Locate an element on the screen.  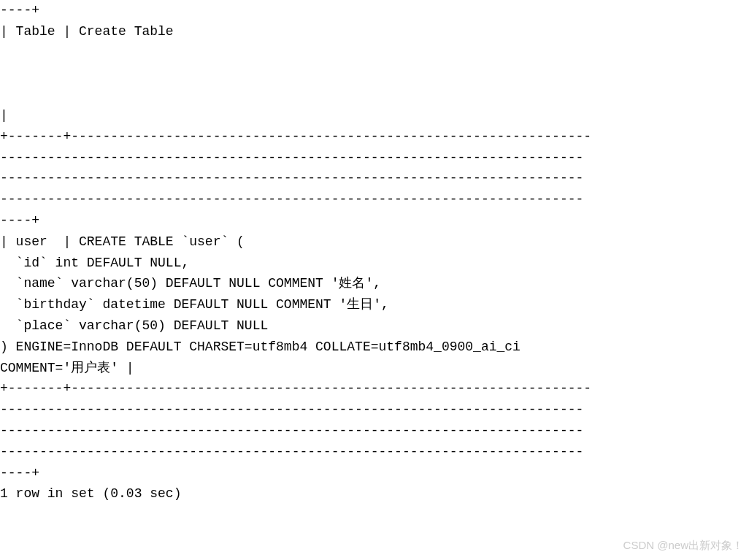
terminal-line: 1 row in set (0.03 sec) is located at coordinates (374, 494).